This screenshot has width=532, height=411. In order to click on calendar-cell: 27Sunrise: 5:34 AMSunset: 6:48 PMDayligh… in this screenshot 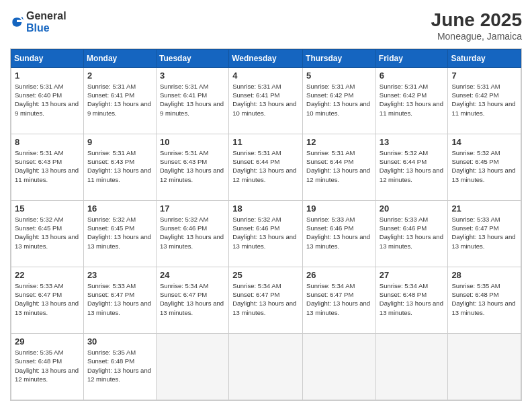, I will do `click(412, 300)`.